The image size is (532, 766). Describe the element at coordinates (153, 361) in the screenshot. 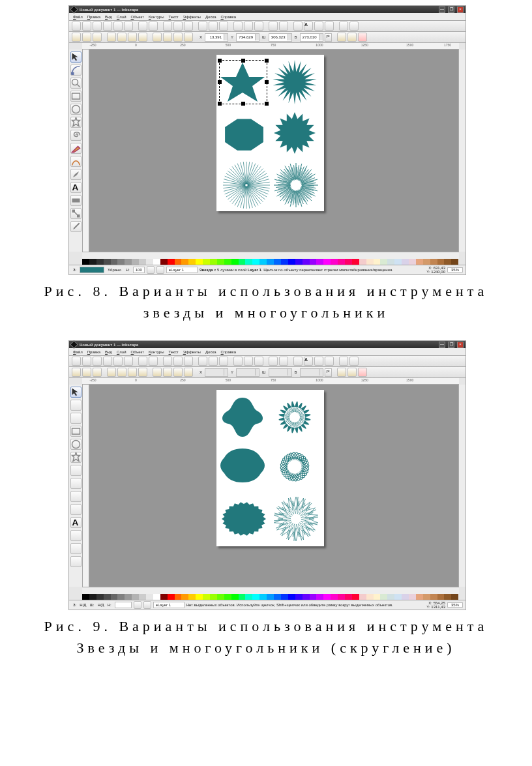

I see `redo-icon` at that location.